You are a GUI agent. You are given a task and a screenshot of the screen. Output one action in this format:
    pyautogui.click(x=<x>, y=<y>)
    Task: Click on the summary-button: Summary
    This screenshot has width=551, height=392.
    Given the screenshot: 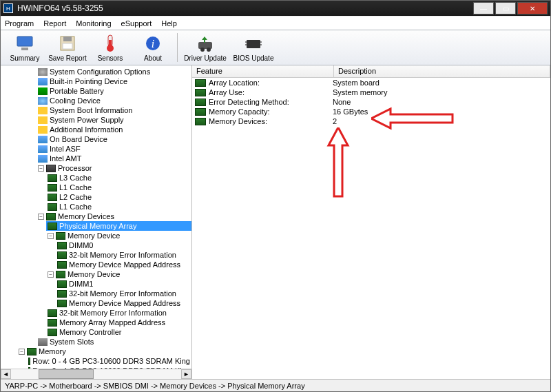 What is the action you would take?
    pyautogui.click(x=25, y=48)
    